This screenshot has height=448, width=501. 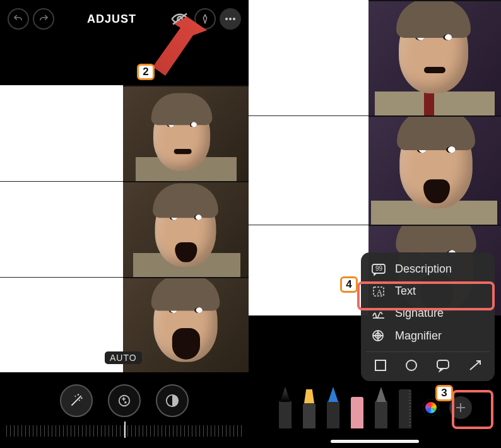 I want to click on menu-item-description: 99 Description, so click(x=428, y=269).